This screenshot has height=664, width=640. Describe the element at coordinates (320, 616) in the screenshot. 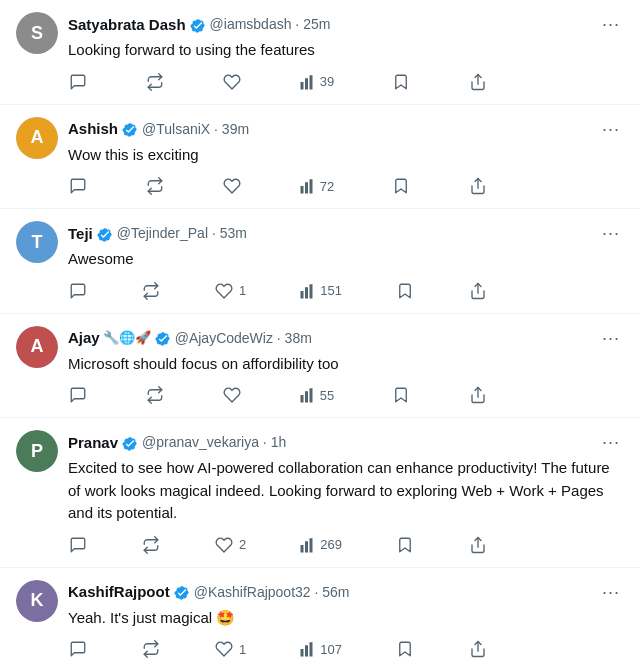

I see `tweet-6: KKashifRajpoot@KashifRajpoot32 · 56m···Y…` at that location.